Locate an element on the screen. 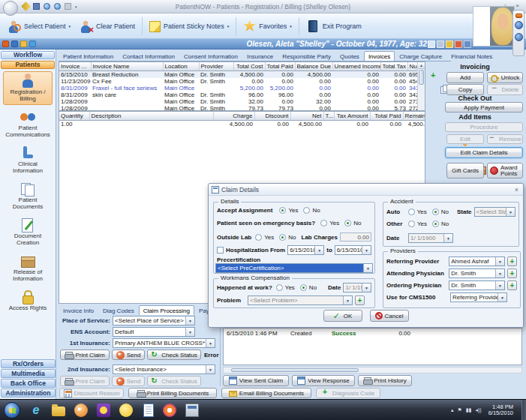 This screenshot has height=420, width=526. detail-tab-invoice-info: Invoice Info is located at coordinates (78, 310).